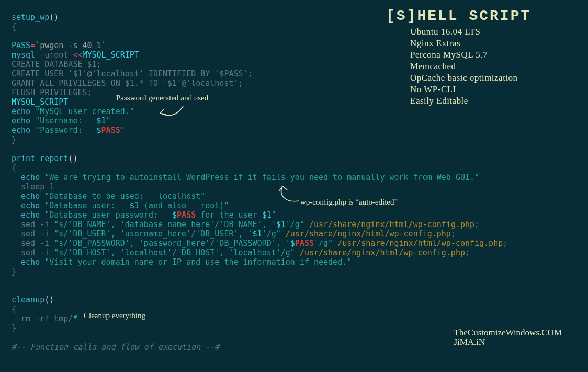 This screenshot has width=588, height=372. Describe the element at coordinates (492, 43) in the screenshot. I see `feature-item: Nginx Extras` at that location.